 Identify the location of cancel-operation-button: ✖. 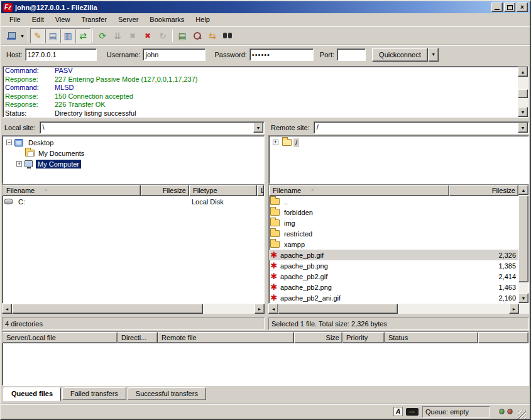
(133, 36).